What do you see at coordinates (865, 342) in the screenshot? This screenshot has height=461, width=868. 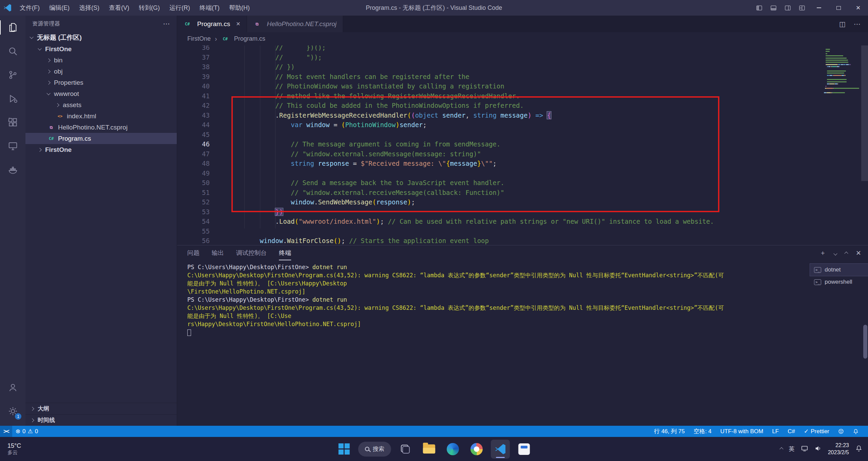 I see `terminal-scrollbar` at bounding box center [865, 342].